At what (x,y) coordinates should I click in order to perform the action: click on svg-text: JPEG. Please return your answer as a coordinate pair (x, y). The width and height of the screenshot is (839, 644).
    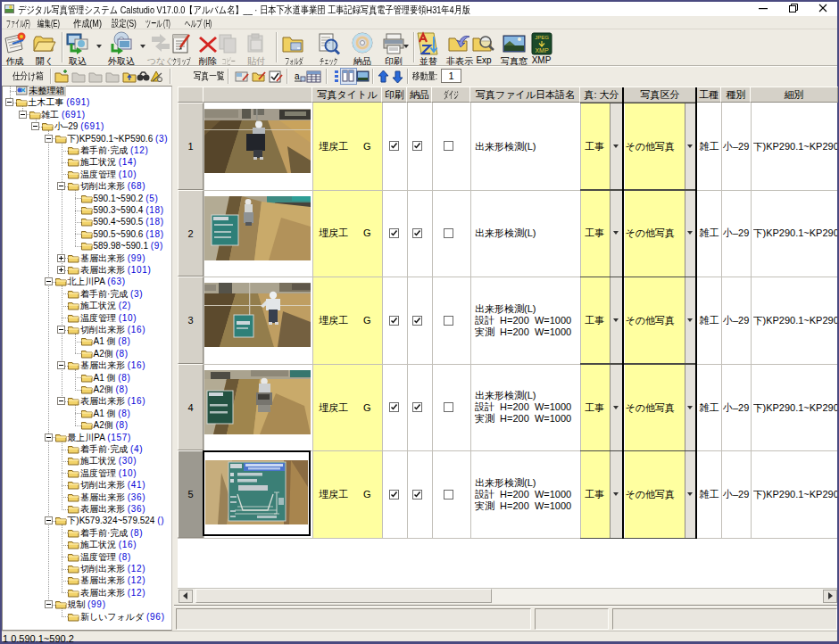
    Looking at the image, I should click on (542, 37).